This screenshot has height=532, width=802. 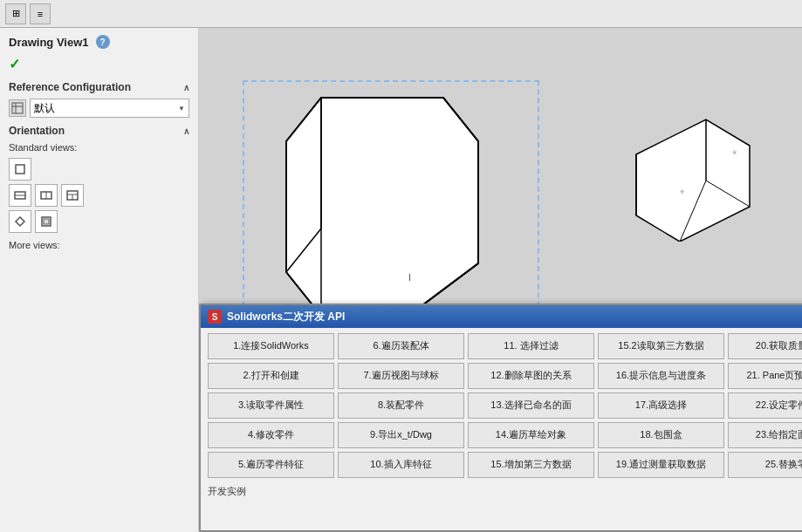 I want to click on label-I: I, so click(x=410, y=277).